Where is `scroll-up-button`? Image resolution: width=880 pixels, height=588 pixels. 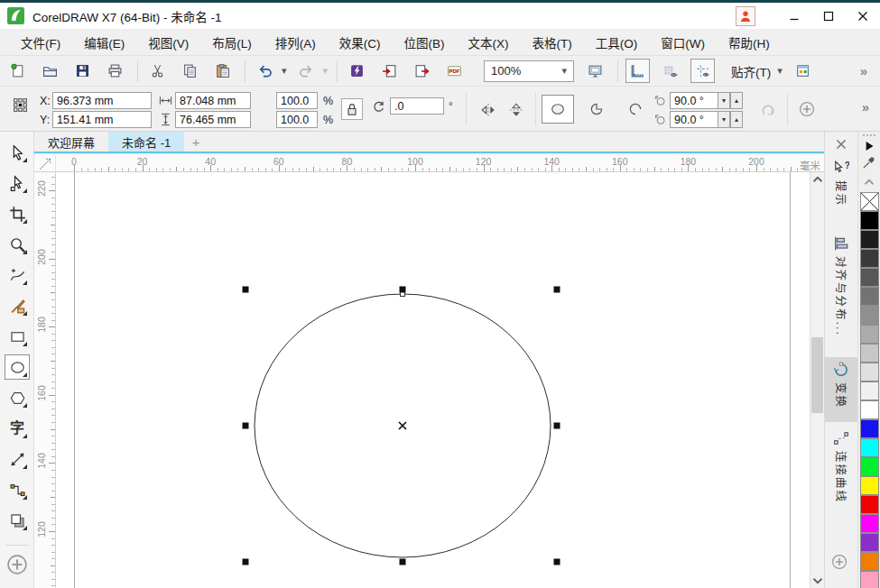 scroll-up-button is located at coordinates (818, 179).